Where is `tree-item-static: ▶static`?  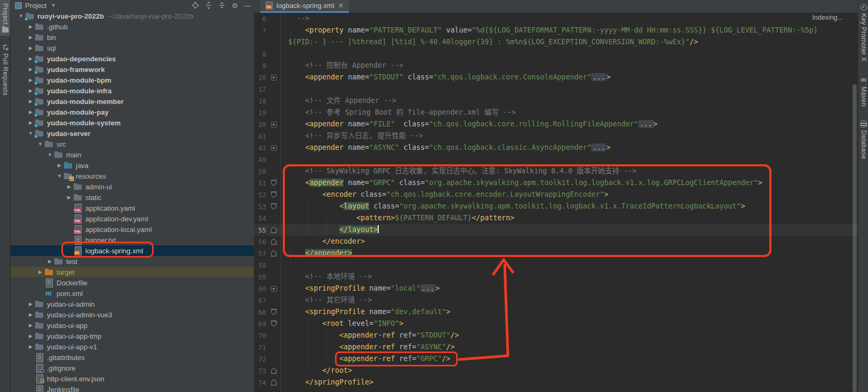 tree-item-static: ▶static is located at coordinates (132, 197).